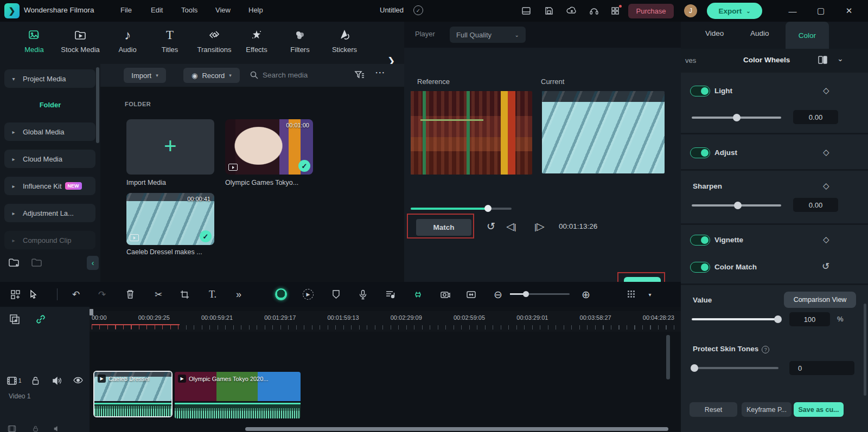 This screenshot has width=868, height=432. I want to click on light-slider, so click(737, 118).